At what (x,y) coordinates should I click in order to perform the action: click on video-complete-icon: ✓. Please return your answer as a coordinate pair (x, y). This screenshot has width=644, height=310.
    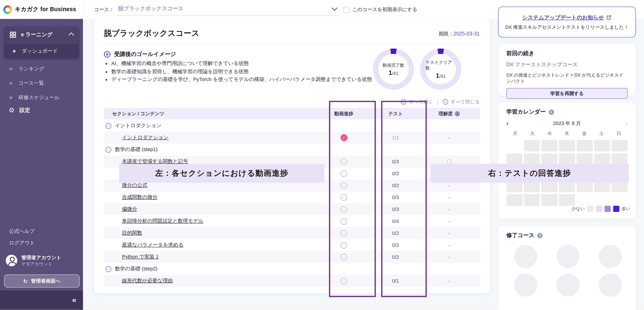
    Looking at the image, I should click on (344, 138).